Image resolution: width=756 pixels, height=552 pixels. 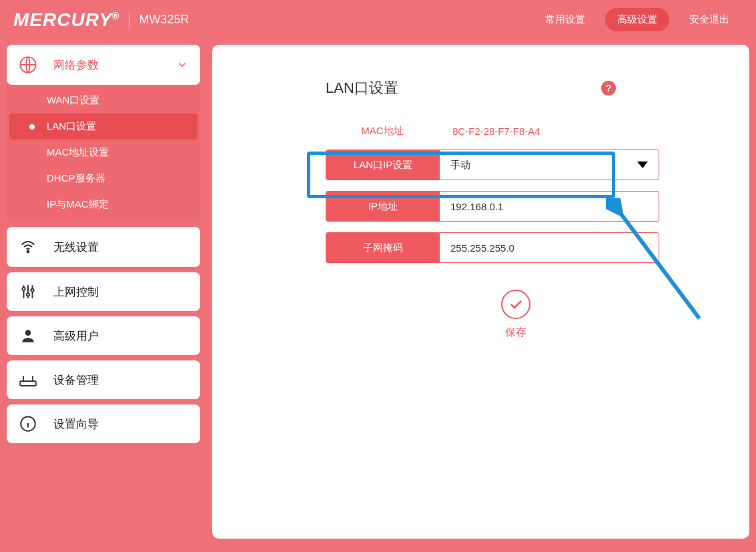 I want to click on ip-field: IP地址 192.168.0.1, so click(x=492, y=206).